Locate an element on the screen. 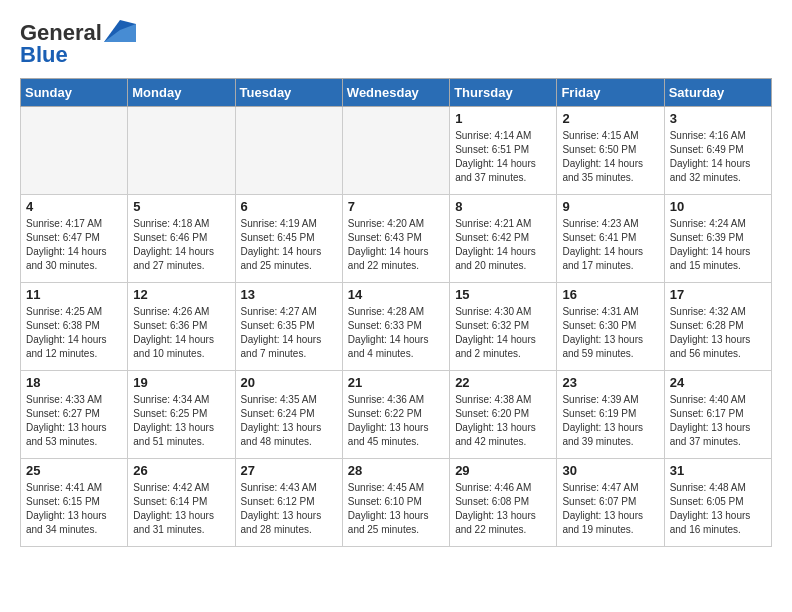 This screenshot has width=792, height=612. day-number: 21 is located at coordinates (396, 382).